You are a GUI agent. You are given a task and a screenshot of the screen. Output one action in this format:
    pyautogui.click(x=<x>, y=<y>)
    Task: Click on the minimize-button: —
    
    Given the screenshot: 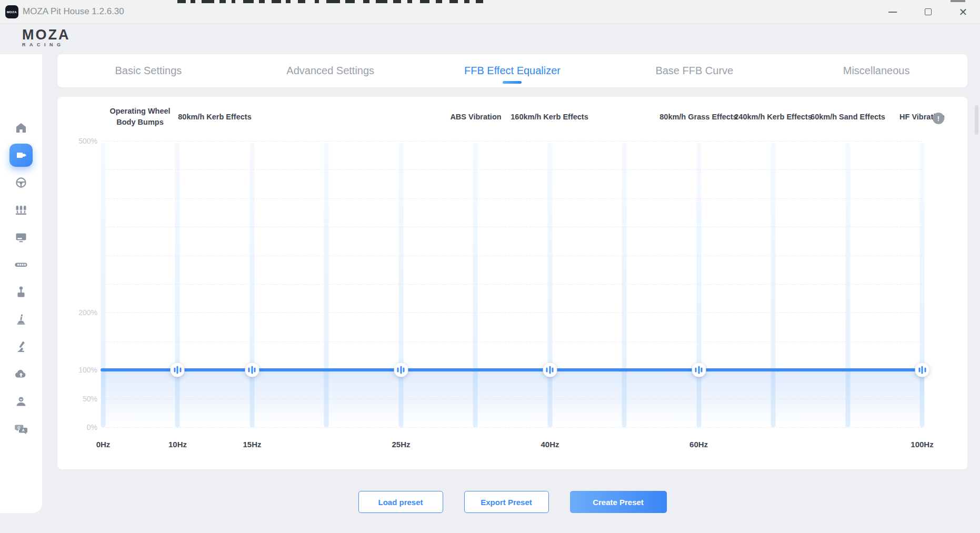 What is the action you would take?
    pyautogui.click(x=893, y=12)
    